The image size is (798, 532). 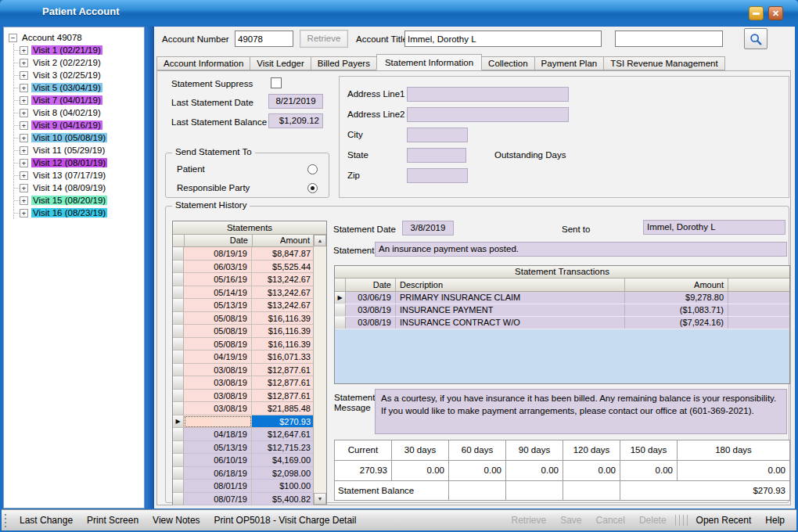 What do you see at coordinates (264, 39) in the screenshot?
I see `account-number-input` at bounding box center [264, 39].